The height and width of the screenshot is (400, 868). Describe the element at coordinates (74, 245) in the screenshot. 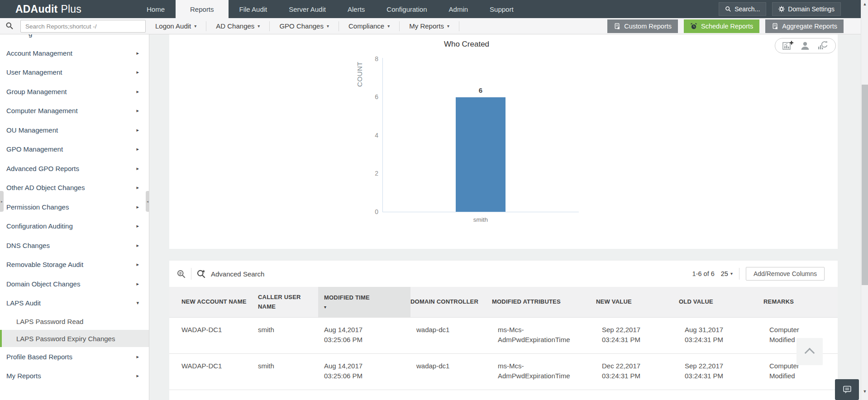

I see `sidebar-item-dns-changes: DNS Changes▸` at that location.